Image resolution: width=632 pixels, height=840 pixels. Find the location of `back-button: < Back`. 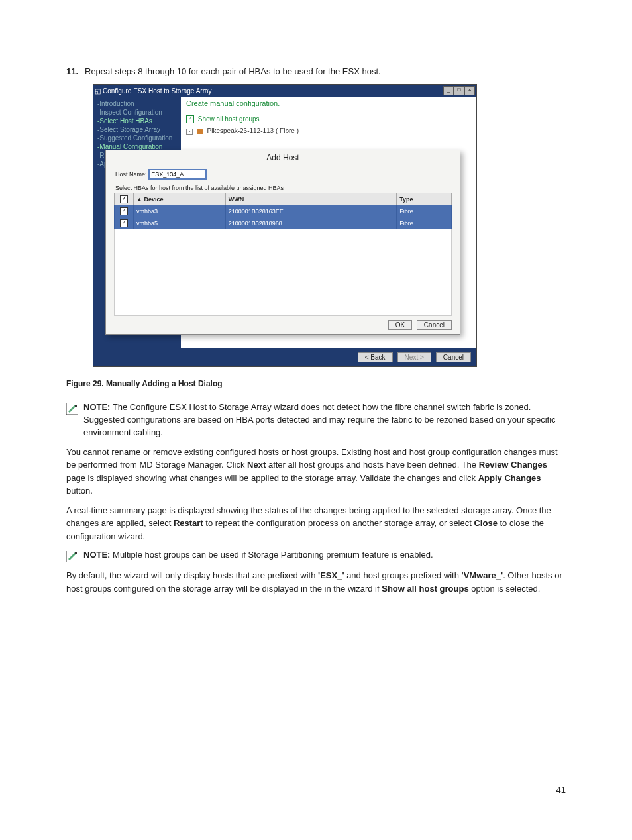

back-button: < Back is located at coordinates (375, 358).